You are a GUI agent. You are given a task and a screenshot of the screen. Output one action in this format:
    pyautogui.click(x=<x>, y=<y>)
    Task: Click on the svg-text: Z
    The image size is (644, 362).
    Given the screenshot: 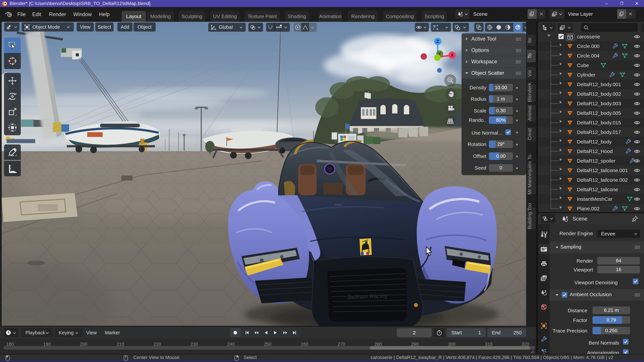 What is the action you would take?
    pyautogui.click(x=438, y=41)
    